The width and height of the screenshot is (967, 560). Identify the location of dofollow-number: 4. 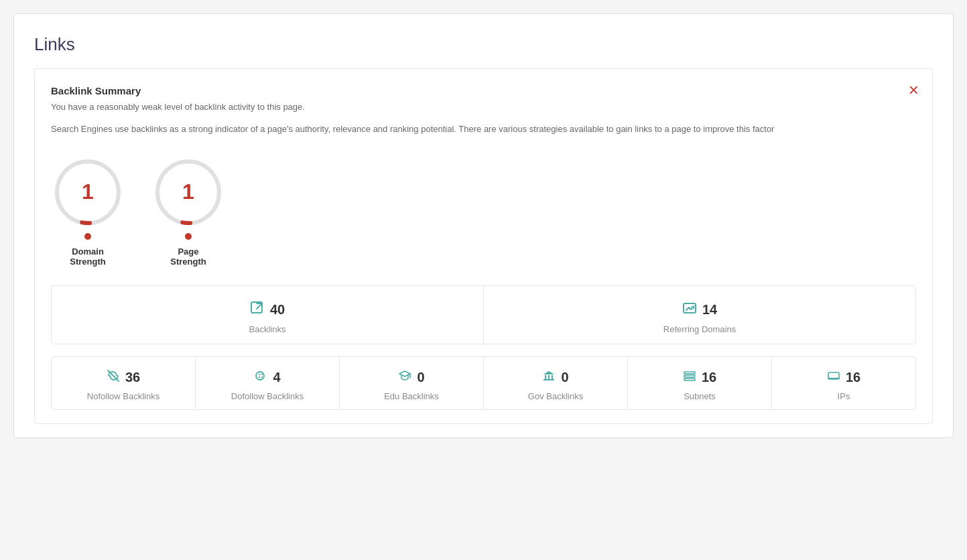
(276, 378).